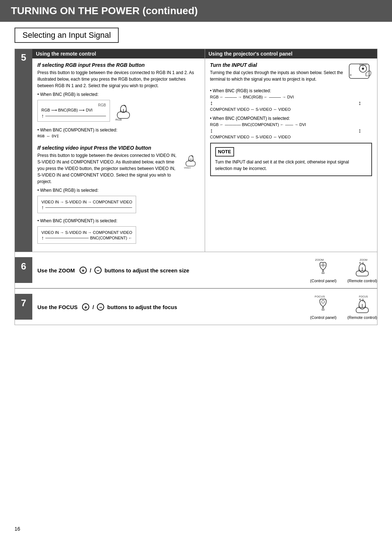 This screenshot has height=539, width=392. I want to click on right-bnc-comp-label: • When BNC (COMPONENT) is selected:, so click(291, 118).